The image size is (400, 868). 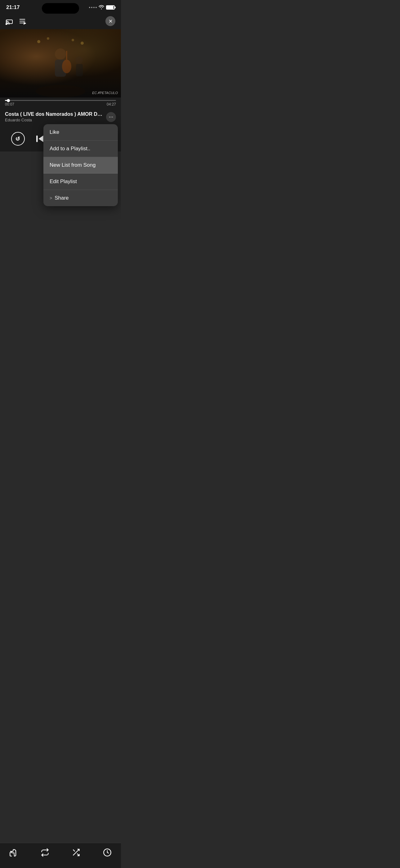 I want to click on wifi-icon, so click(x=101, y=7).